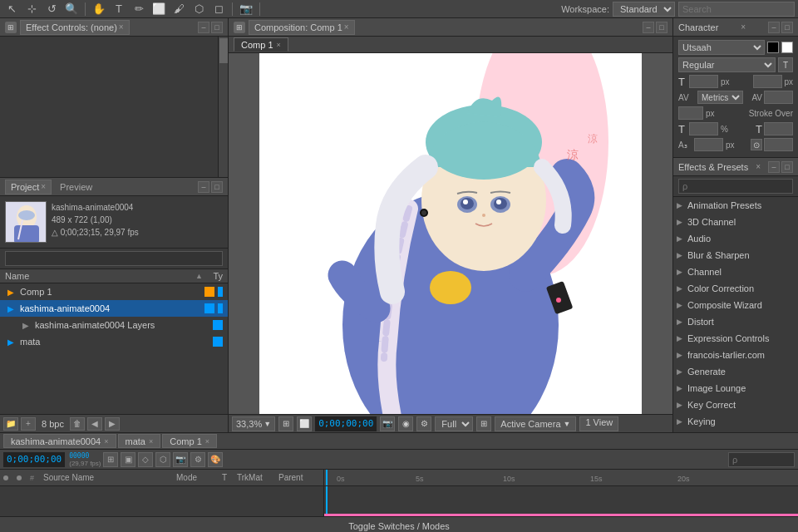 This screenshot has width=798, height=532. What do you see at coordinates (778, 97) in the screenshot?
I see `tracking2-input` at bounding box center [778, 97].